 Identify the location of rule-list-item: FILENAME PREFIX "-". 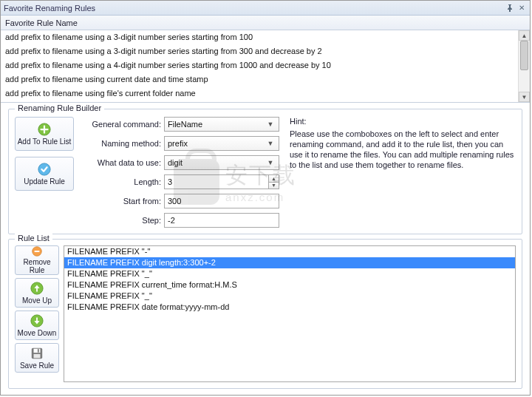
(290, 251).